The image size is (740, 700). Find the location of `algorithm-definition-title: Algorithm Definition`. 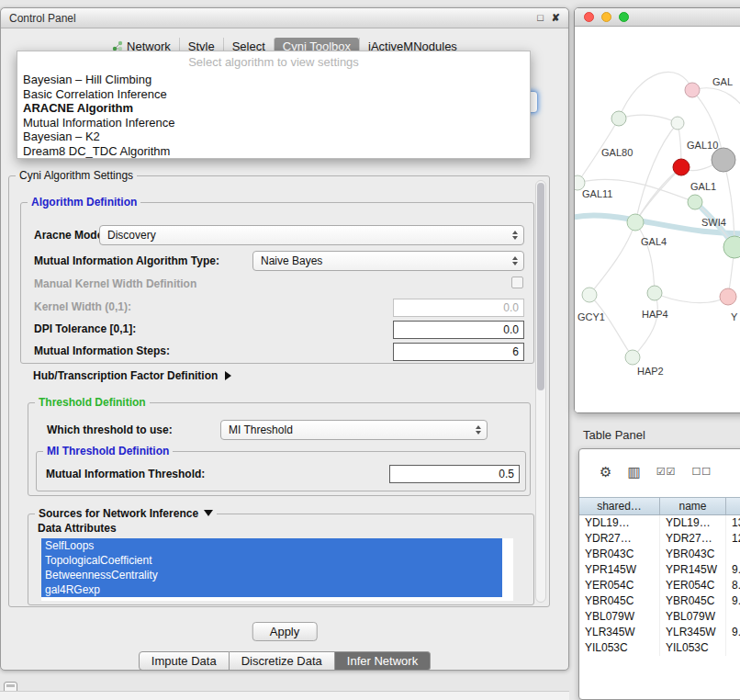

algorithm-definition-title: Algorithm Definition is located at coordinates (84, 202).